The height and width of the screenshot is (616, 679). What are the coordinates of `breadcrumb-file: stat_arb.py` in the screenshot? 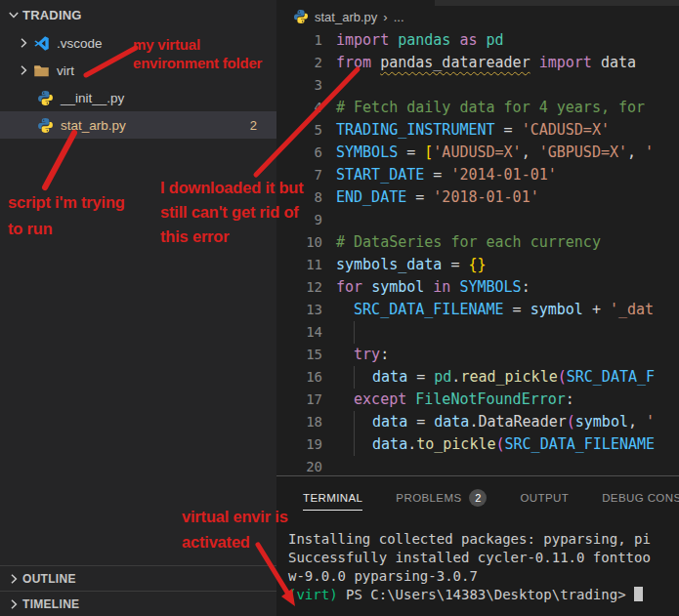 It's located at (346, 18).